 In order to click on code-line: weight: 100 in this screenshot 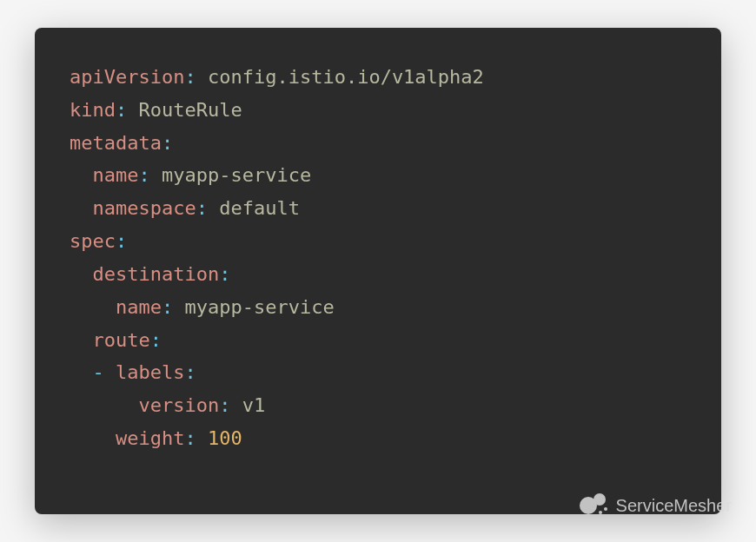, I will do `click(378, 439)`.